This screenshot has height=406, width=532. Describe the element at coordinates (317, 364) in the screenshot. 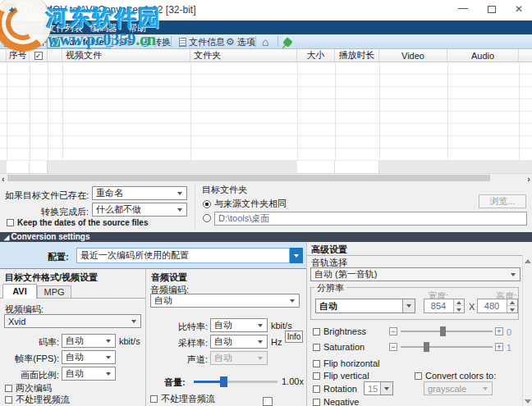

I see `flip-horizontal-checkbox` at that location.